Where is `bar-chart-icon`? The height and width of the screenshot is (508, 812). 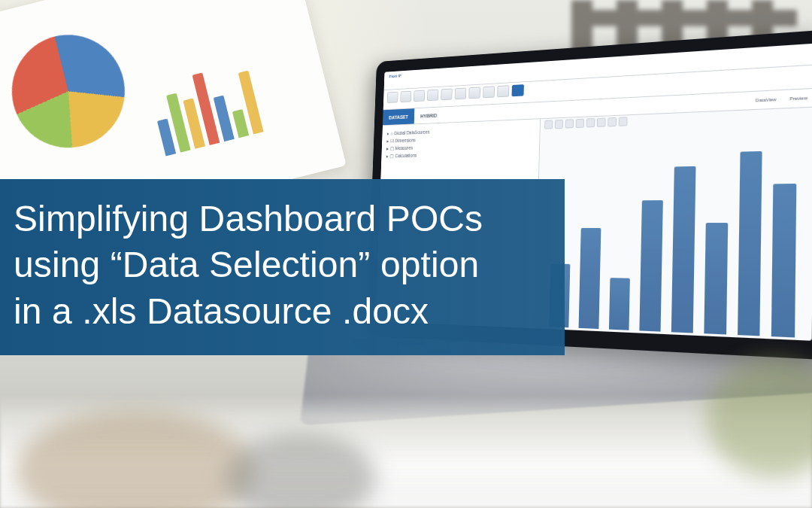
bar-chart-icon is located at coordinates (217, 97).